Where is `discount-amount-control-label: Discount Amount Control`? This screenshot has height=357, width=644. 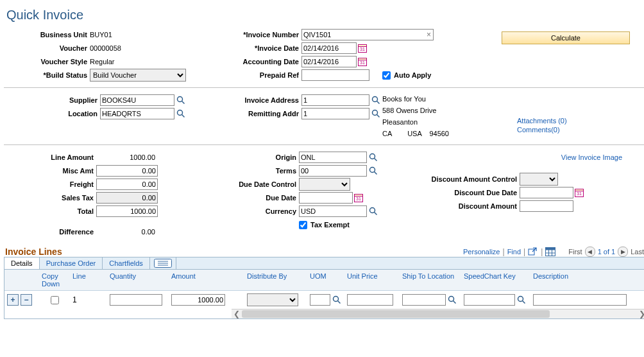
discount-amount-control-label: Discount Amount Control is located at coordinates (461, 179).